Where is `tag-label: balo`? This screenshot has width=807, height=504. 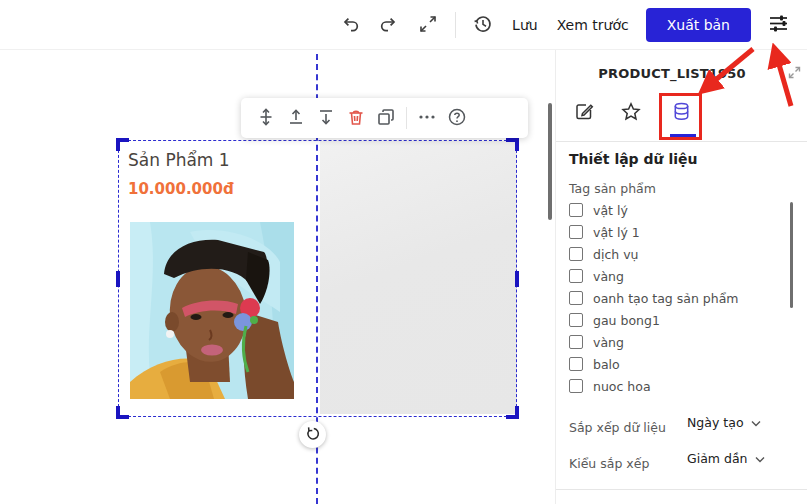
tag-label: balo is located at coordinates (606, 364).